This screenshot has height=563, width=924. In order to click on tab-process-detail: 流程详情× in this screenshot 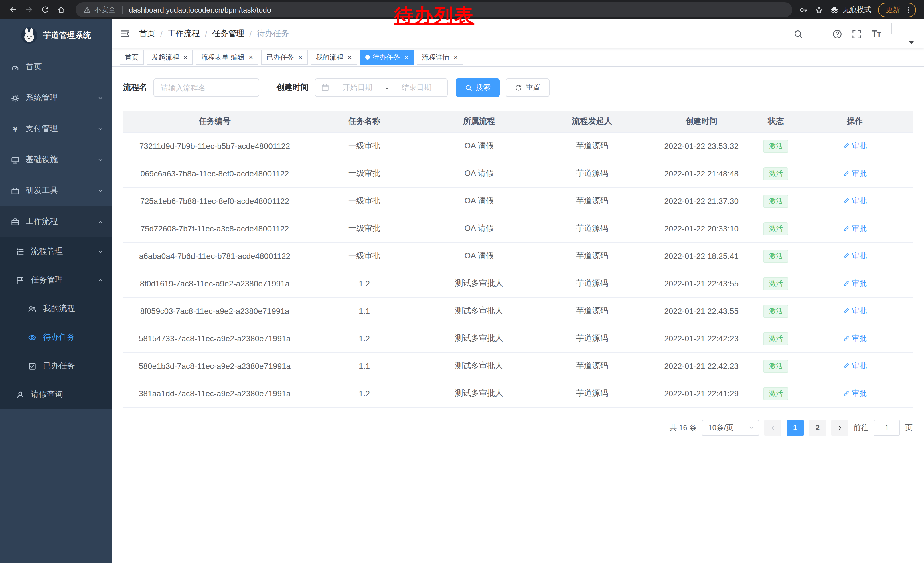, I will do `click(440, 57)`.